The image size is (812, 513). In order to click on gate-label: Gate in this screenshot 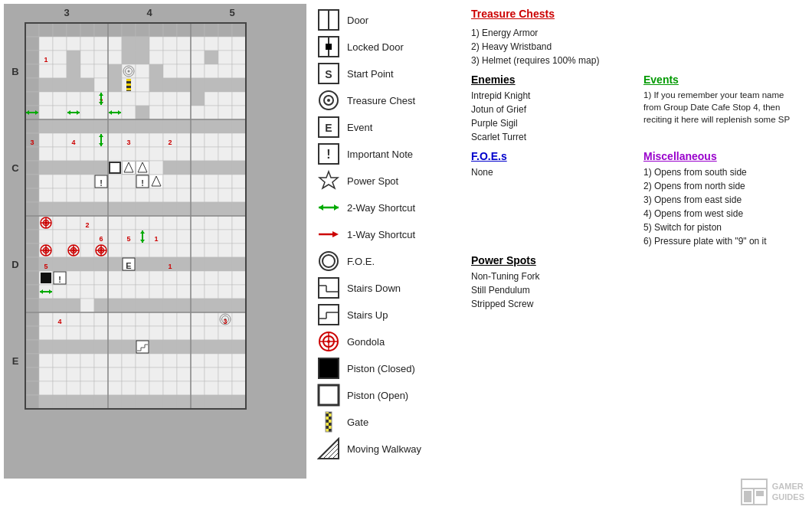, I will do `click(358, 423)`.